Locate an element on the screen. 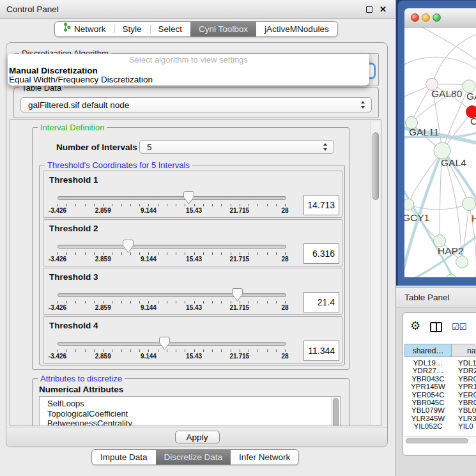 The image size is (476, 476). algorithm-option-equal-width-frequency-discretization: Equal Width/Frequency Discretization is located at coordinates (81, 79).